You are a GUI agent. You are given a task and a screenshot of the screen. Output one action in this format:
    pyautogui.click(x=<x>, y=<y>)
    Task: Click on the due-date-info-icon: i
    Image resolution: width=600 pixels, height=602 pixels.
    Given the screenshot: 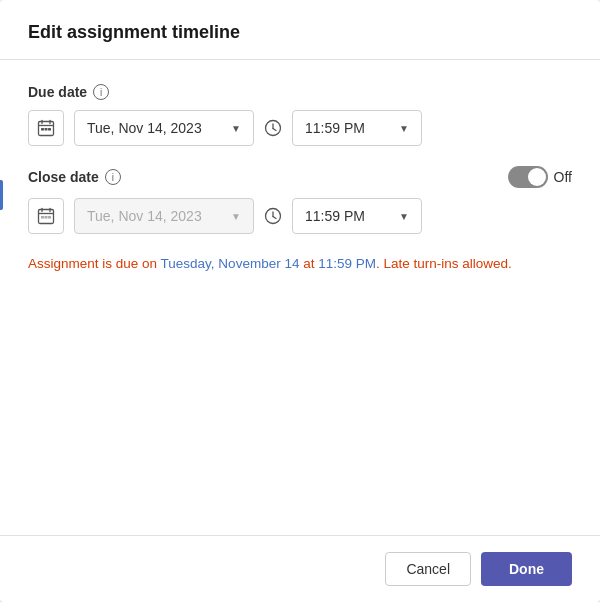 What is the action you would take?
    pyautogui.click(x=101, y=92)
    